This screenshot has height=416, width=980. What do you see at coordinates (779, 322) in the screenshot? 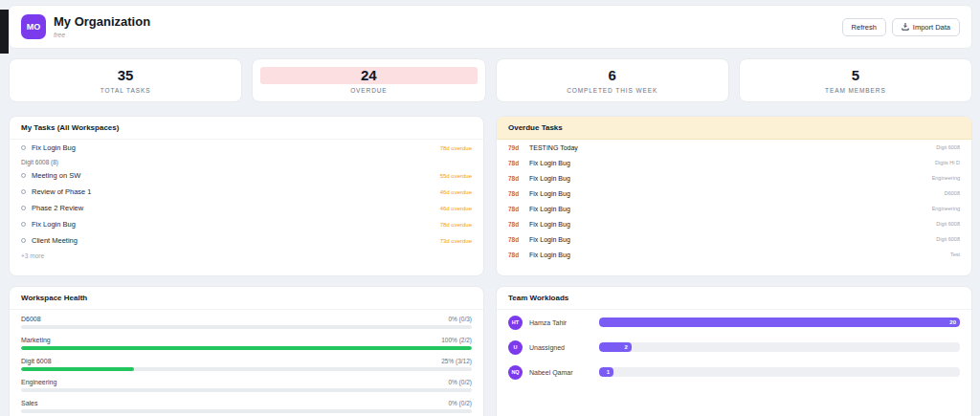
I see `workload-bar-track: 20` at bounding box center [779, 322].